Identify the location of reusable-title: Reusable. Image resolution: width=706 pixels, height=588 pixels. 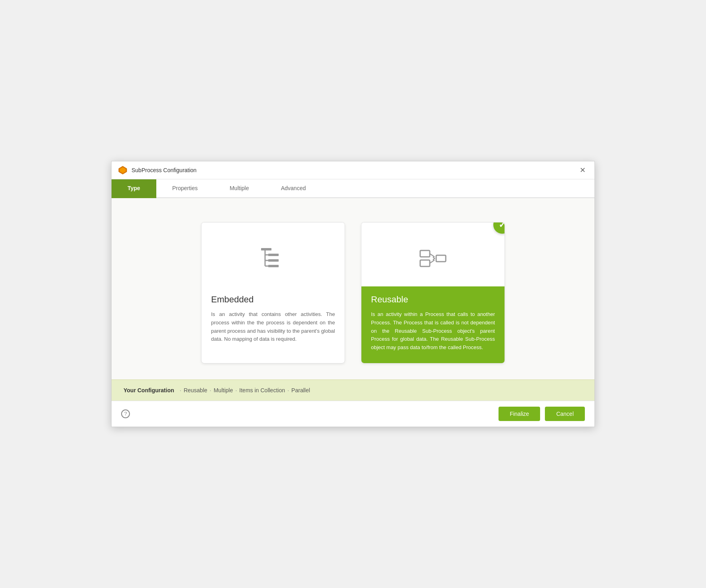
(433, 300).